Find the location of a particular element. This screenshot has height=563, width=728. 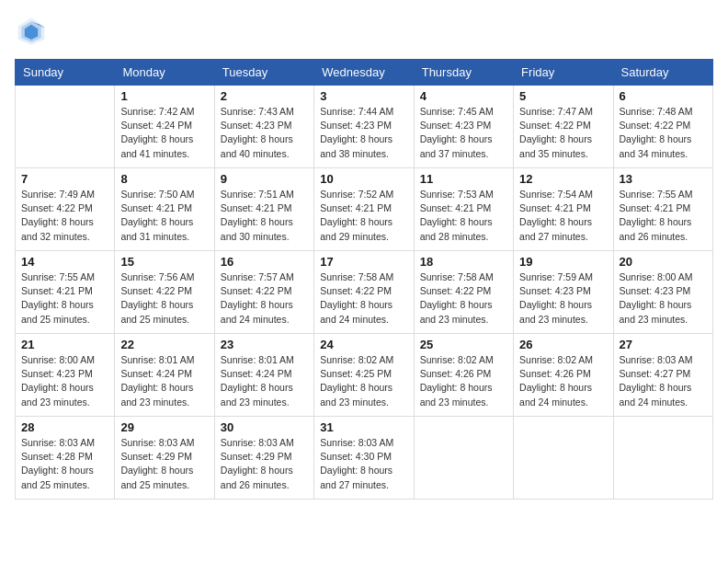

day-info: Sunrise: 8:03 AMSunset: 4:30 PMDaylight:… is located at coordinates (364, 464).